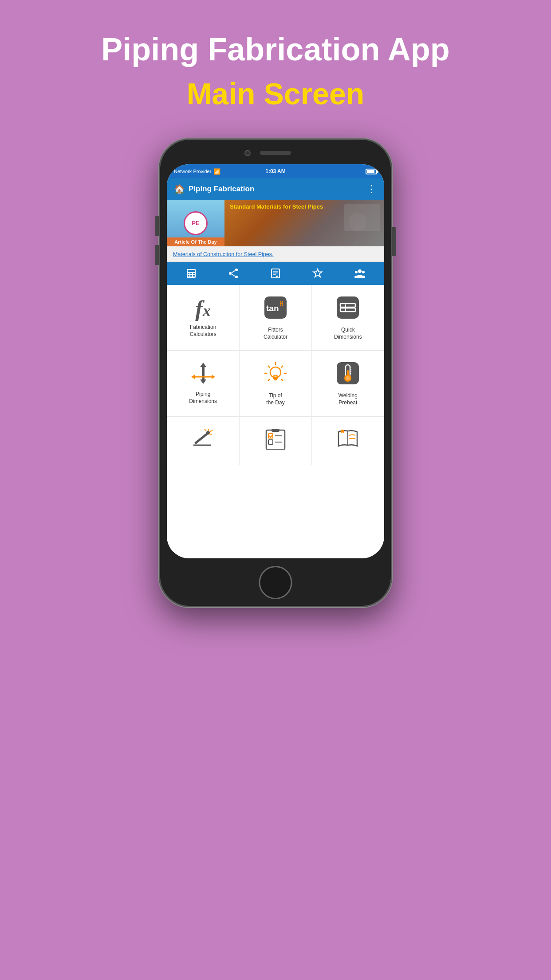 Image resolution: width=551 pixels, height=980 pixels. I want to click on tab-bar, so click(276, 273).